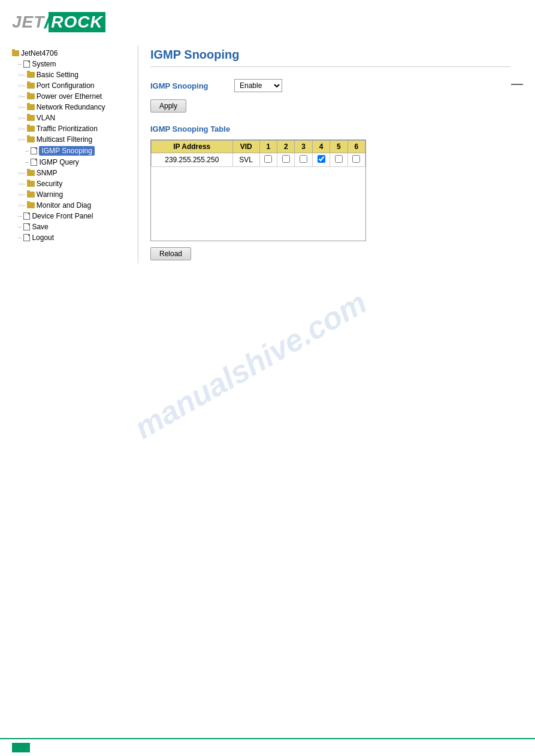 This screenshot has width=535, height=756. I want to click on igmp-snooping-select: Enable Disable, so click(258, 86).